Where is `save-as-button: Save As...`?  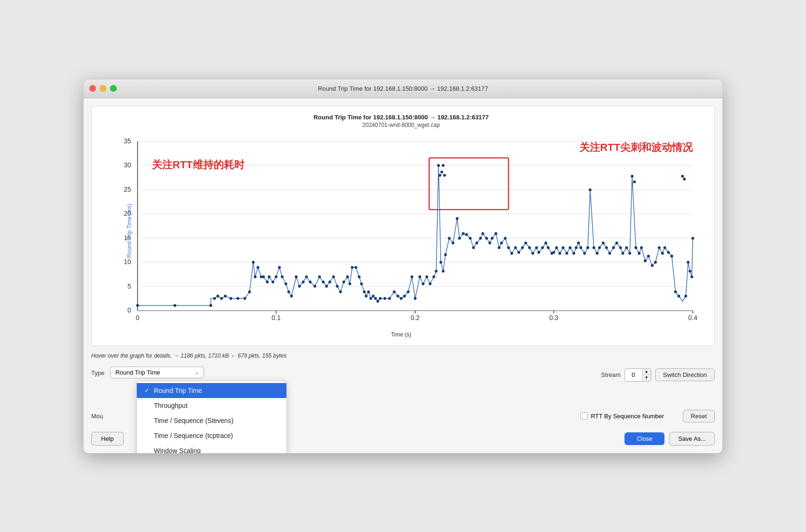 save-as-button: Save As... is located at coordinates (692, 439).